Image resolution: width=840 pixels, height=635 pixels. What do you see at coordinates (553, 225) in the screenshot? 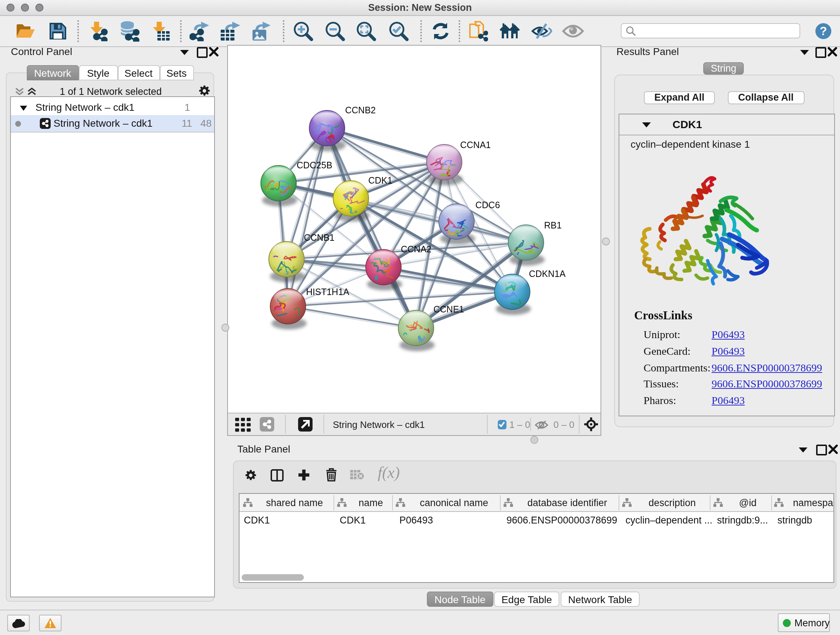
I see `svg-text: RB1` at bounding box center [553, 225].